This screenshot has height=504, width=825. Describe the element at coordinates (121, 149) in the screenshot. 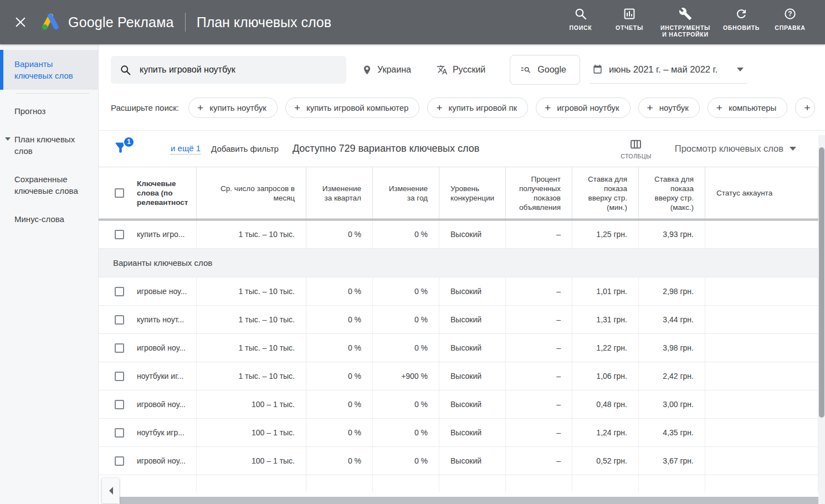

I see `filter-funnel-icon: 1` at that location.